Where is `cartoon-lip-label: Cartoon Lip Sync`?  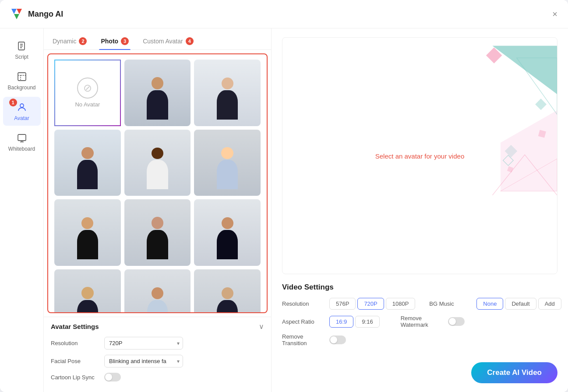 cartoon-lip-label: Cartoon Lip Sync is located at coordinates (75, 378).